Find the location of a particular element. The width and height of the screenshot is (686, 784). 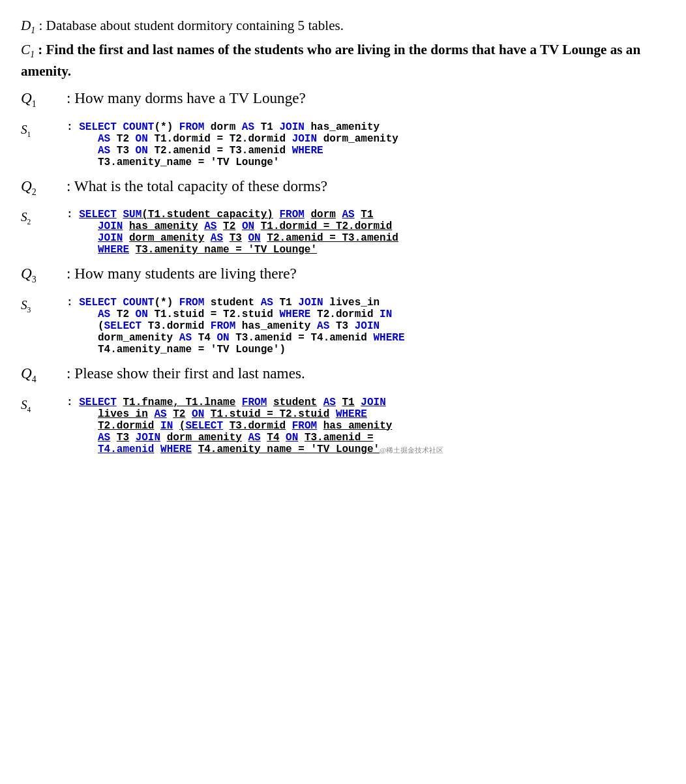

q3-row: Q3 : How many students are living there? is located at coordinates (343, 275).